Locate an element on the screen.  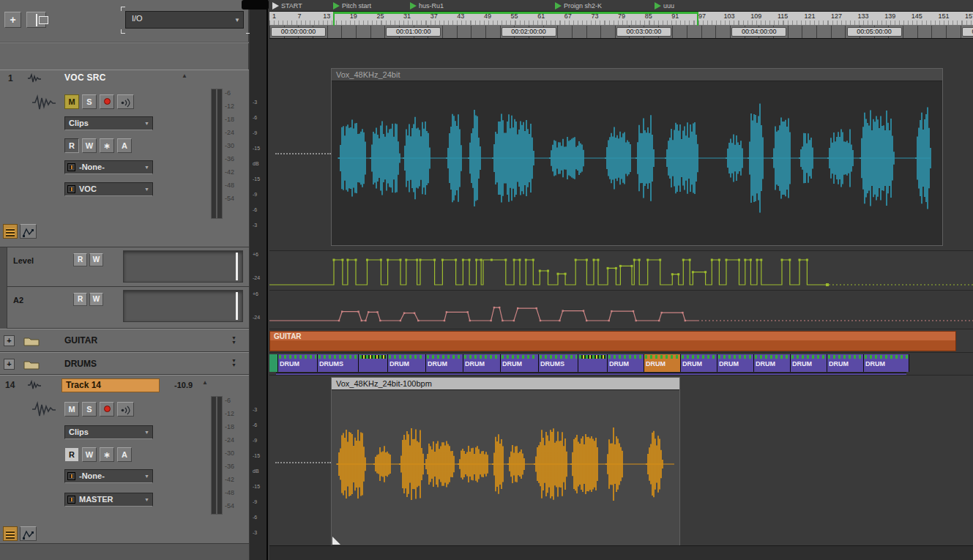
timeline-marker: START is located at coordinates (287, 6).